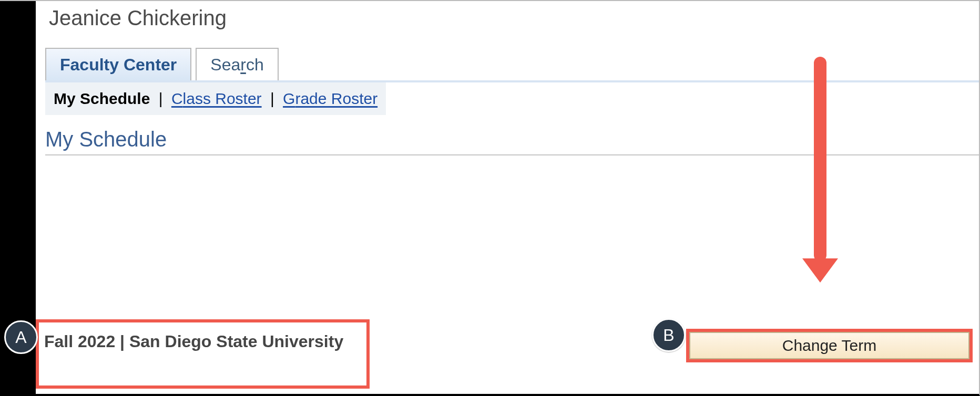 The image size is (980, 396). I want to click on arrow-head-icon, so click(820, 270).